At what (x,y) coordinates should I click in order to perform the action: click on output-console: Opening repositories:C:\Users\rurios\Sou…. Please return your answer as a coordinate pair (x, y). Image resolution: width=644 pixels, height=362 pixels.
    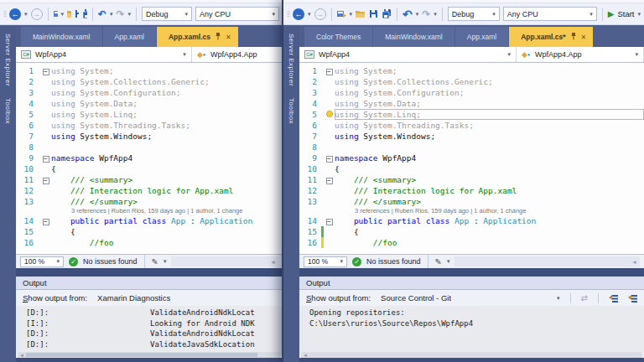
    Looking at the image, I should click on (471, 328).